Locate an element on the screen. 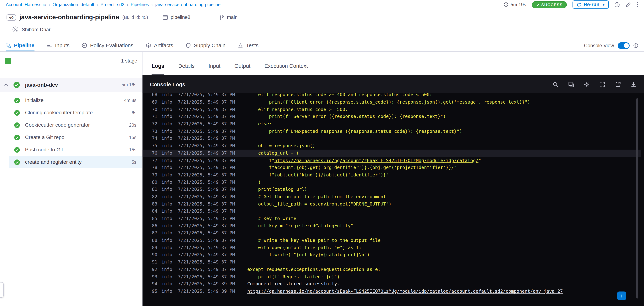 Image resolution: width=644 pixels, height=306 pixels. search-icon is located at coordinates (556, 84).